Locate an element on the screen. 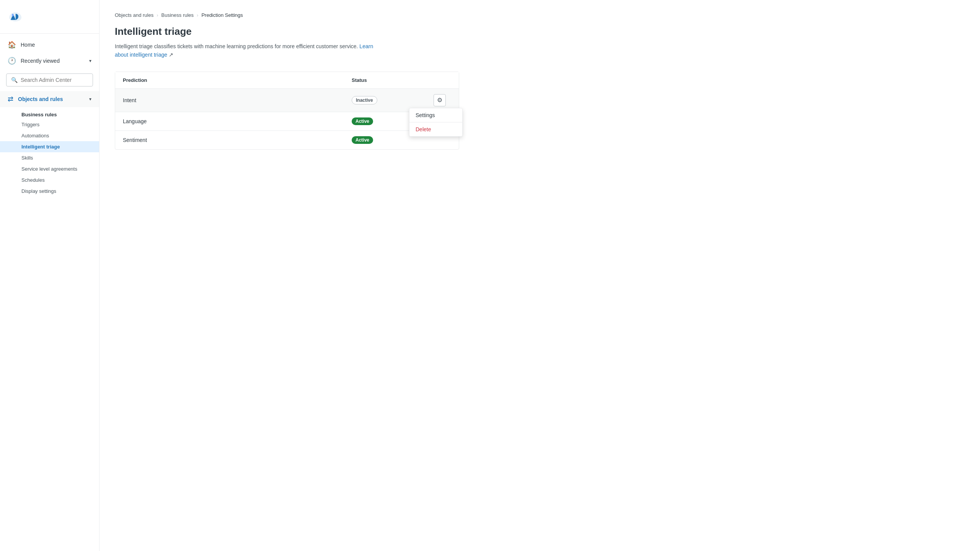 This screenshot has width=980, height=551. sidebar-item-home: 🏠 Home is located at coordinates (50, 45).